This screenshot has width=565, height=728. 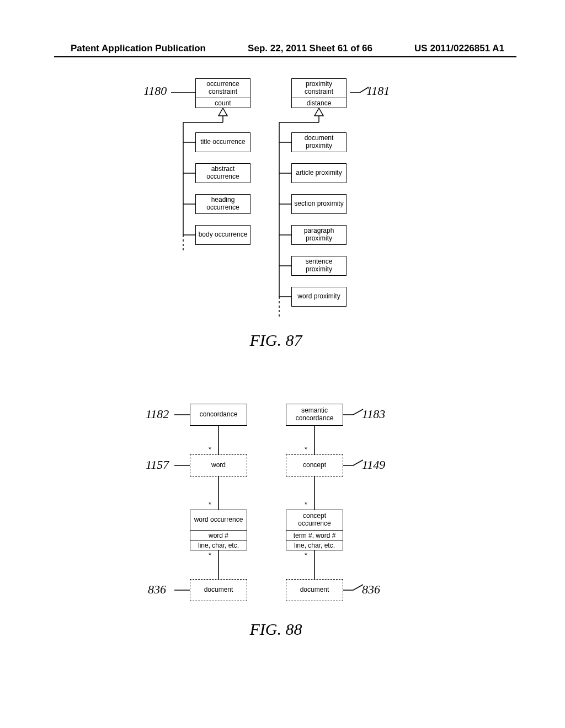 What do you see at coordinates (371, 590) in the screenshot?
I see `ref-836-r: 836` at bounding box center [371, 590].